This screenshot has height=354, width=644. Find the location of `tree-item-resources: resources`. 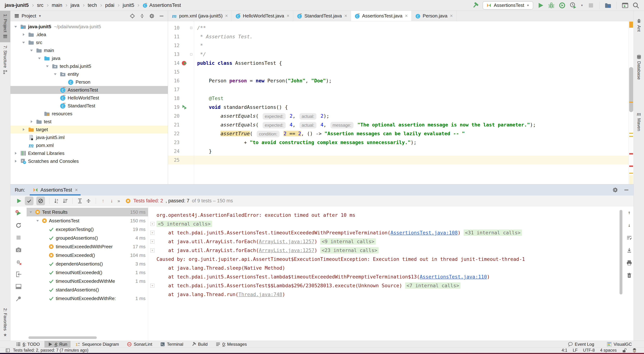

tree-item-resources: resources is located at coordinates (89, 114).